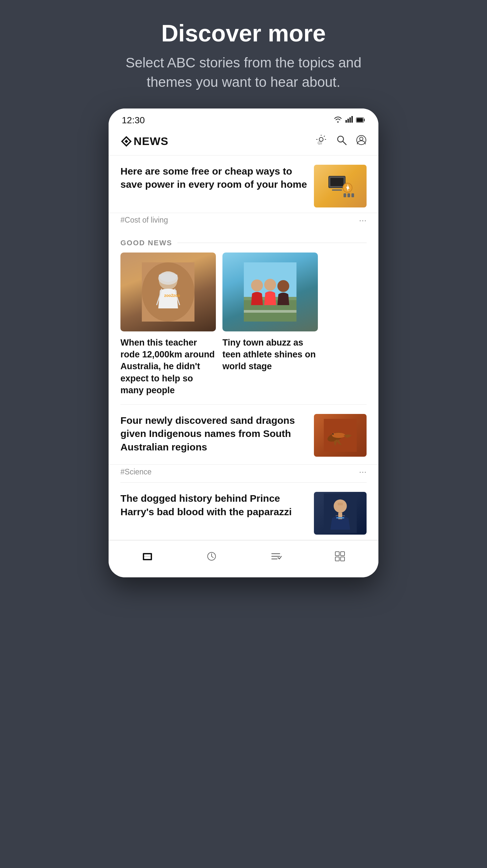 This screenshot has width=487, height=868. What do you see at coordinates (244, 512) in the screenshot?
I see `news-item-prince-harry: The dogged history behind Prince Harry's…` at bounding box center [244, 512].